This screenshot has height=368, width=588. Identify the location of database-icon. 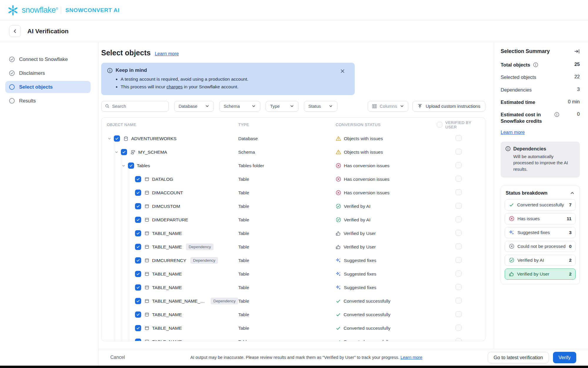
(126, 139).